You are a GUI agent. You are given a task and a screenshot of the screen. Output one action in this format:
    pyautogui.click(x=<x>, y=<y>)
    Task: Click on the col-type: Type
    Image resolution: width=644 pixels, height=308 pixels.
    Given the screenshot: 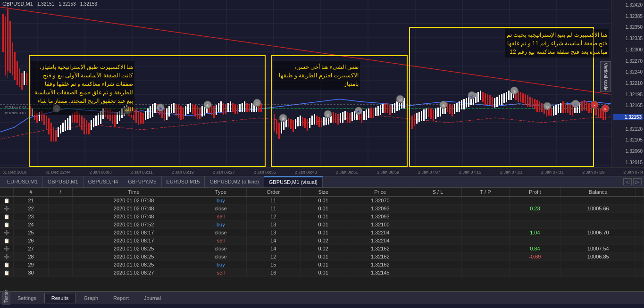 What is the action you would take?
    pyautogui.click(x=221, y=192)
    